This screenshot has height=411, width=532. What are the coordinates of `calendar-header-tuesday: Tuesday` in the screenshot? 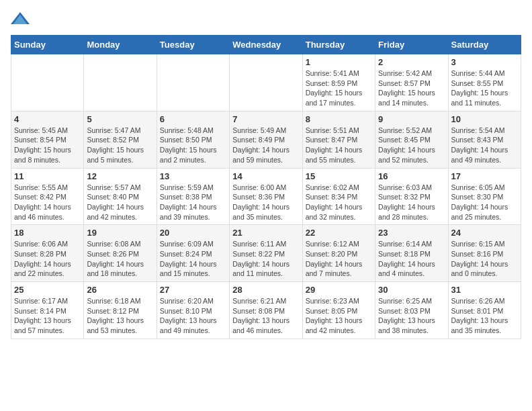 It's located at (193, 45).